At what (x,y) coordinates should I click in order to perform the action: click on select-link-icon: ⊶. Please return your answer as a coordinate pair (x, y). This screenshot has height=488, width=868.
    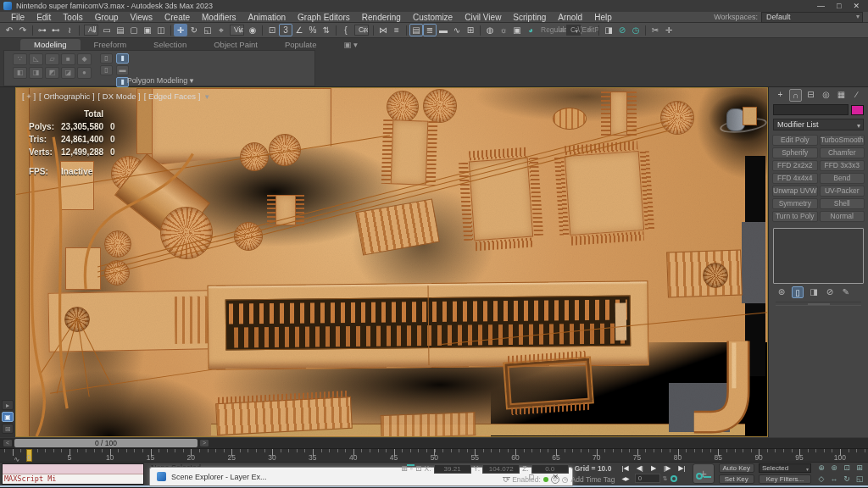
    Looking at the image, I should click on (42, 30).